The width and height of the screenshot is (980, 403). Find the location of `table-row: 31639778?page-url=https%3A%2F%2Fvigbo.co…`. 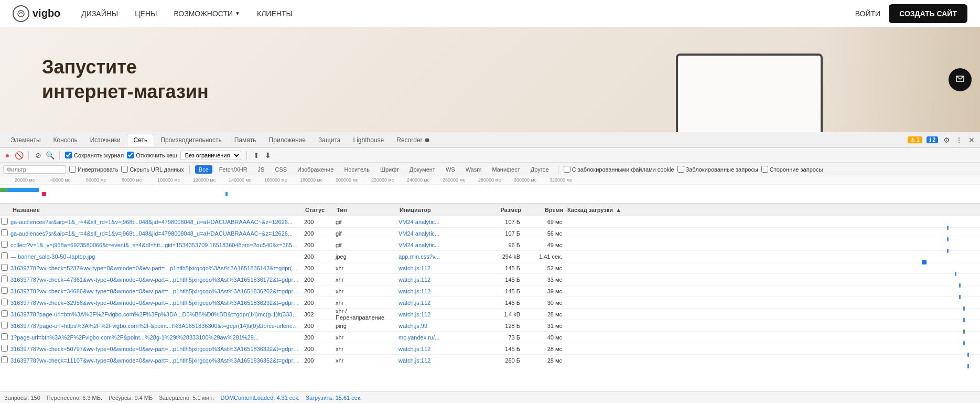

table-row: 31639778?page-url=https%3A%2F%2Fvigbo.co… is located at coordinates (490, 326).